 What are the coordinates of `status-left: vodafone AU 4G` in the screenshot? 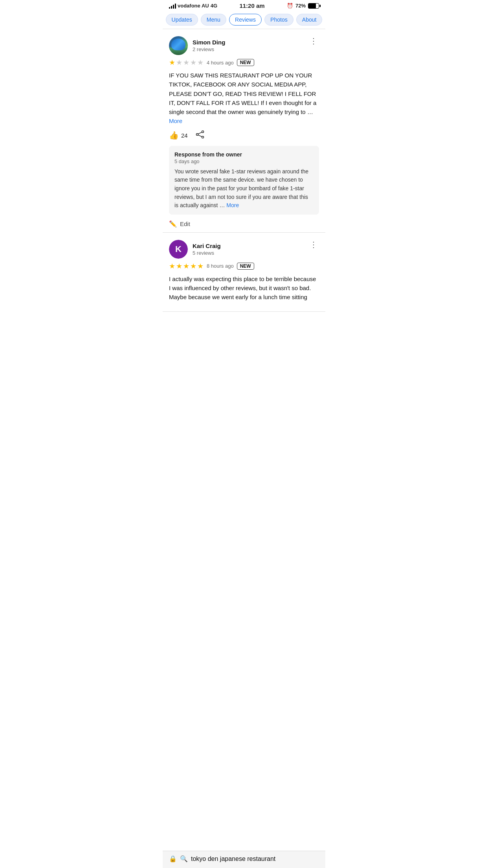 It's located at (193, 6).